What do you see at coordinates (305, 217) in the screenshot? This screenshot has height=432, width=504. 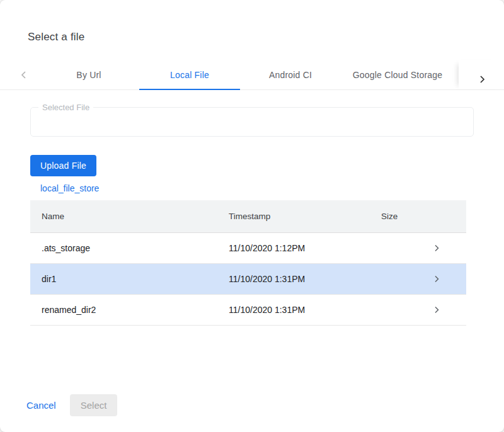 I see `column-header-timestamp: Timestamp` at bounding box center [305, 217].